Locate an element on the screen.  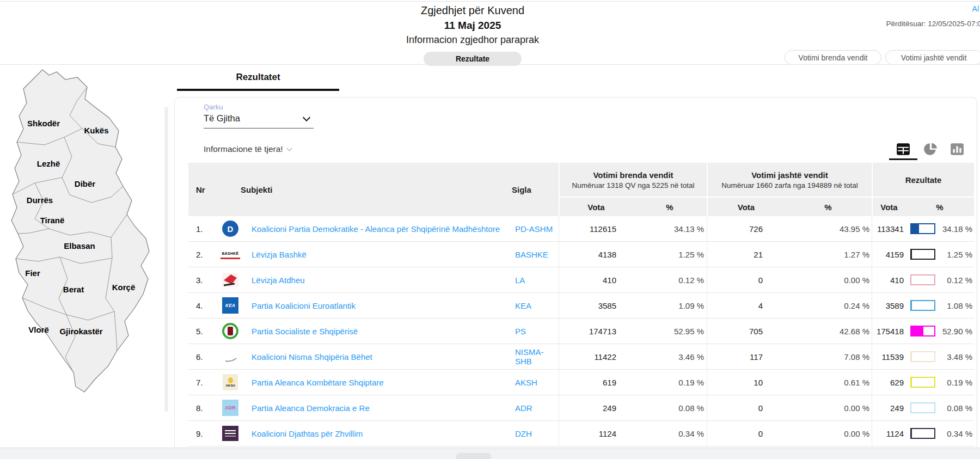
jashte-vota-value: 21 is located at coordinates (746, 255).